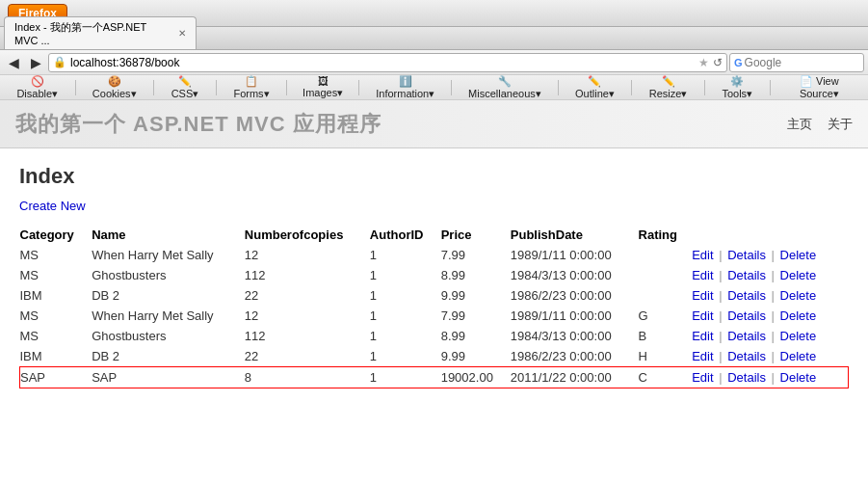 The width and height of the screenshot is (868, 482). I want to click on security-icon: 🔒, so click(60, 62).